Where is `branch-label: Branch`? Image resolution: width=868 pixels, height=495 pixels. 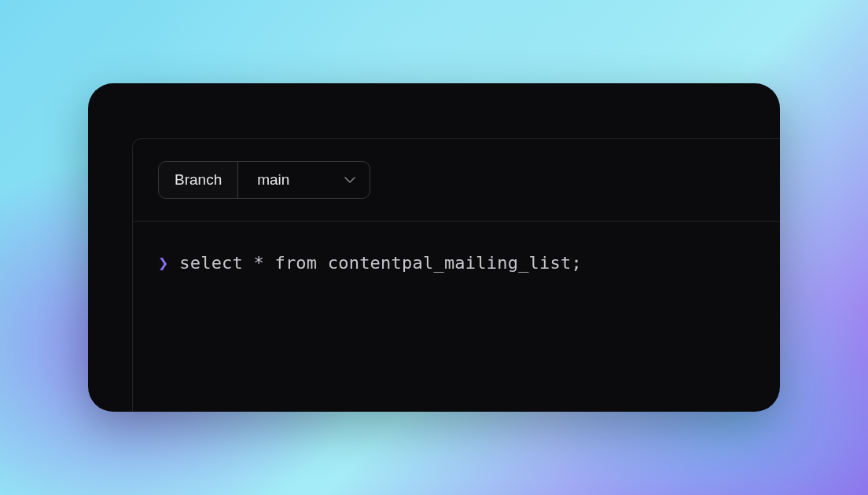
branch-label: Branch is located at coordinates (198, 180).